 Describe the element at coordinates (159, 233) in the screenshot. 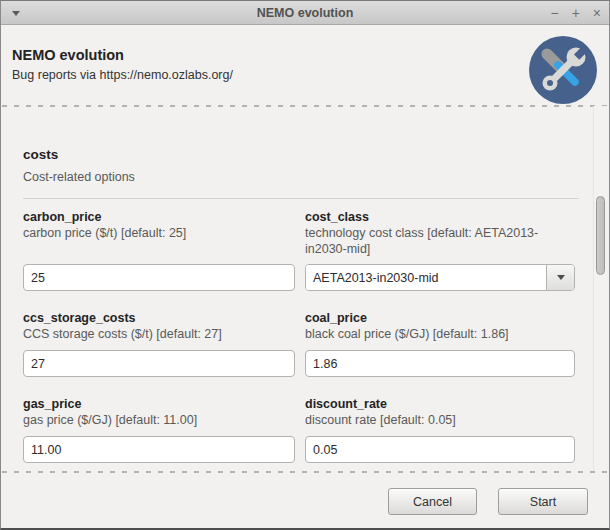

I see `field-description: carbon price ($/t) [default: 25]` at that location.